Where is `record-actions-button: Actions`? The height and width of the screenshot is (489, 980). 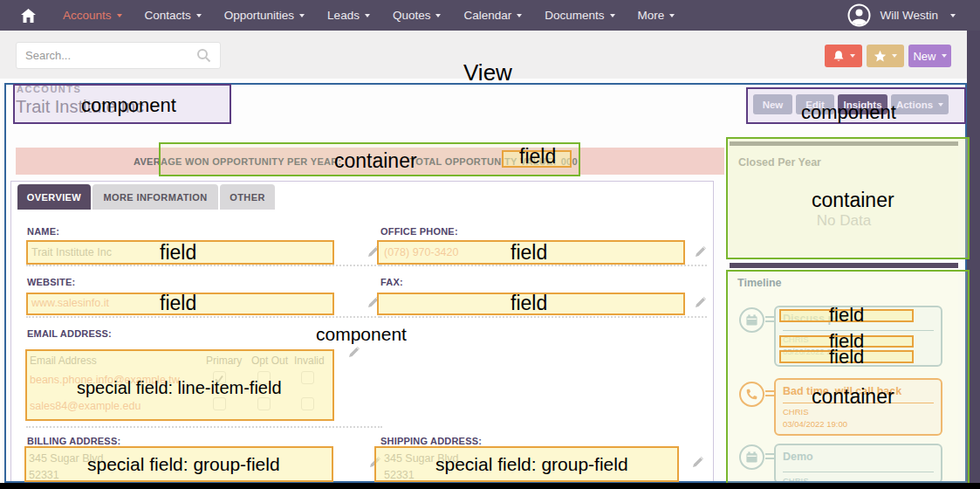 record-actions-button: Actions is located at coordinates (920, 105).